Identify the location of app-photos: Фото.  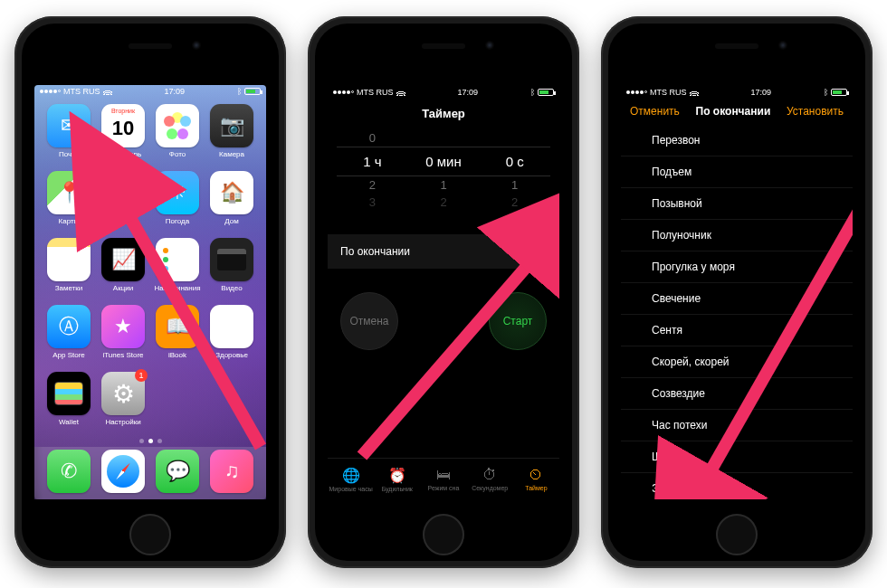
(177, 131).